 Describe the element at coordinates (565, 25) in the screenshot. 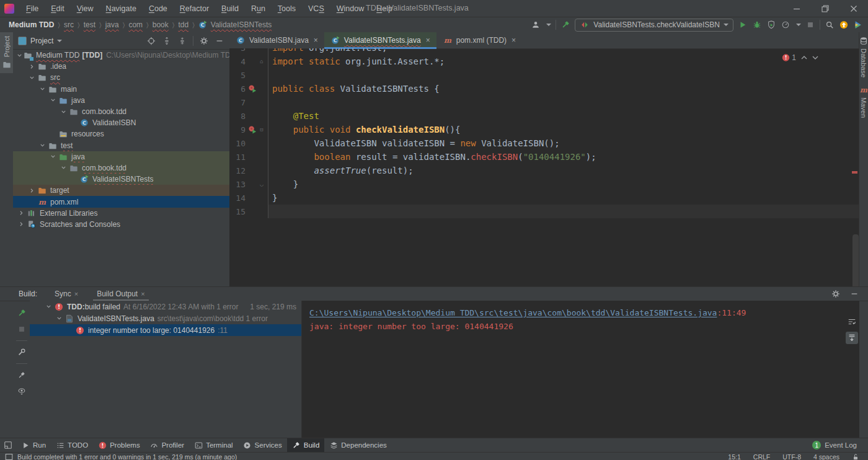

I see `build-hammer-icon` at that location.